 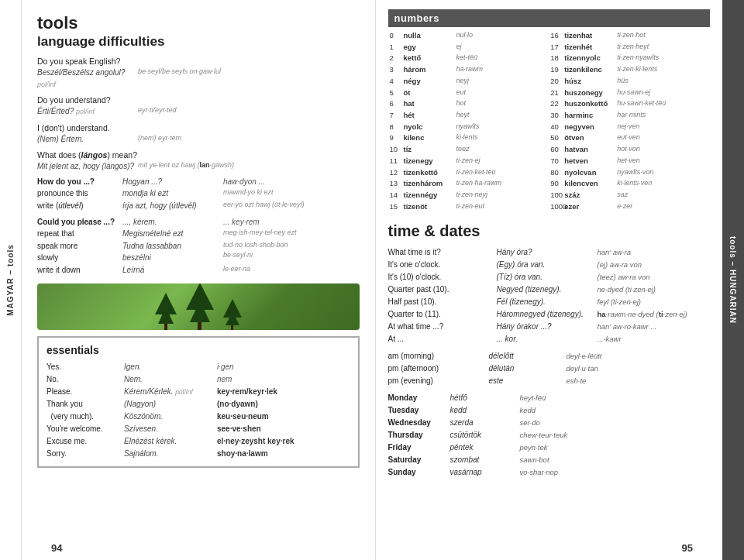 I want to click on qa-question: Do you understand?, so click(x=198, y=100).